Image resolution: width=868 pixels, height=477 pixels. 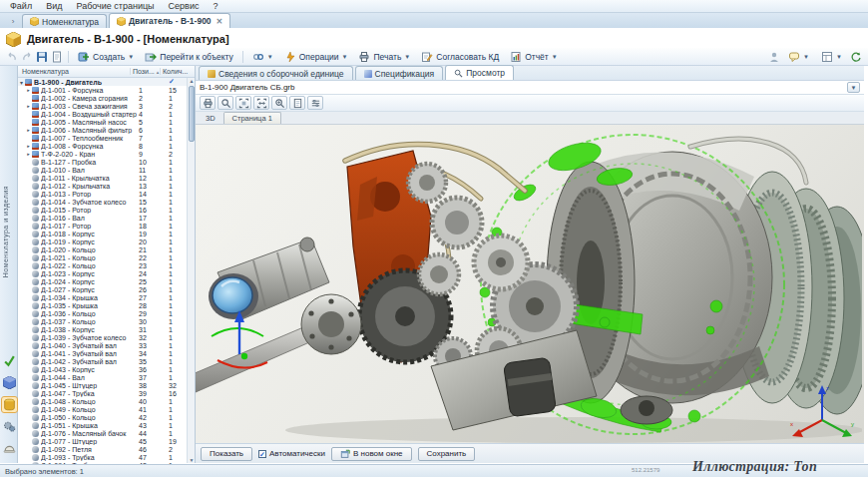 I want to click on tab-assembly-info: Сведения о сборочной единице, so click(x=275, y=73).